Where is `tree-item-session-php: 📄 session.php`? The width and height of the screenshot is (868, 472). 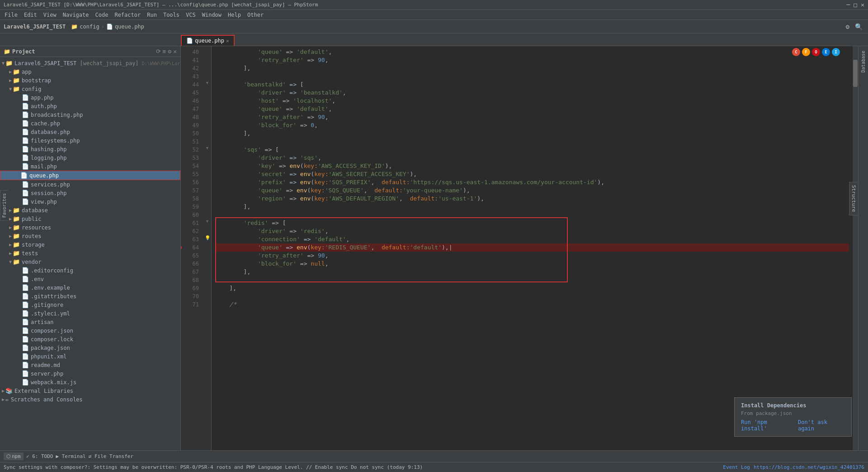
tree-item-session-php: 📄 session.php is located at coordinates (90, 193).